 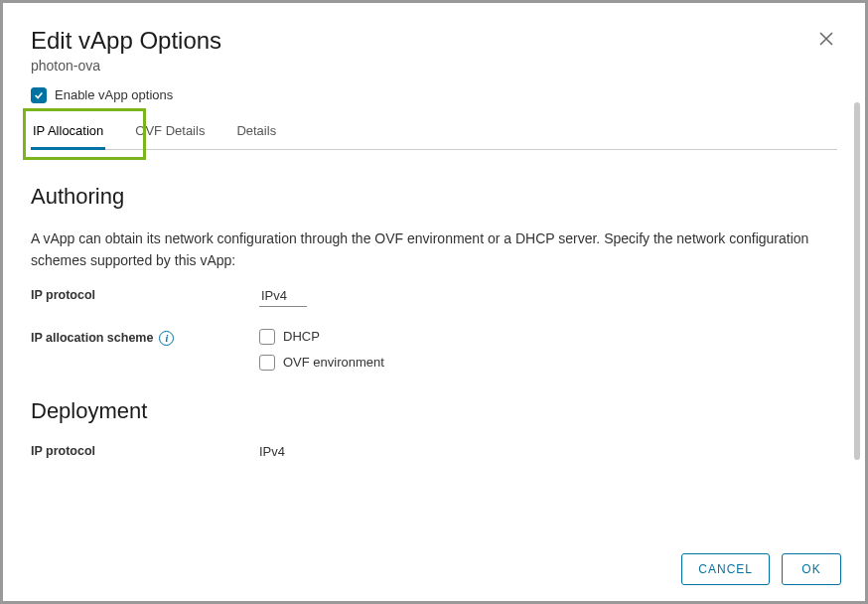 I want to click on tabs-container: IP Allocation OVF Details Details, so click(x=434, y=133).